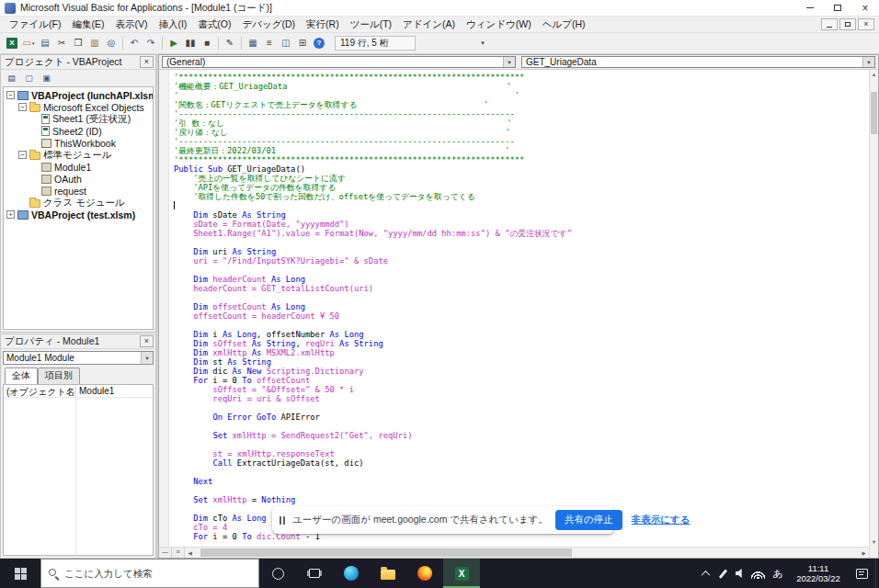  Describe the element at coordinates (78, 107) in the screenshot. I see `tree-item: −Microsoft Excel Objects` at that location.